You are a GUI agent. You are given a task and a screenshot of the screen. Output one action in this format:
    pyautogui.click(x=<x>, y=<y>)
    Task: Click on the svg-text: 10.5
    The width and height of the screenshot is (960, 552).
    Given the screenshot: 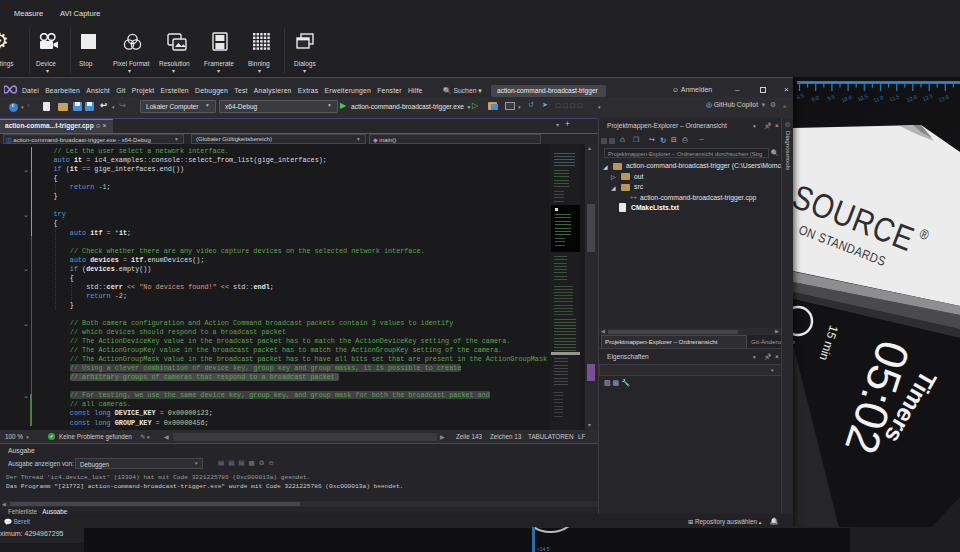 What is the action you would take?
    pyautogui.click(x=863, y=98)
    